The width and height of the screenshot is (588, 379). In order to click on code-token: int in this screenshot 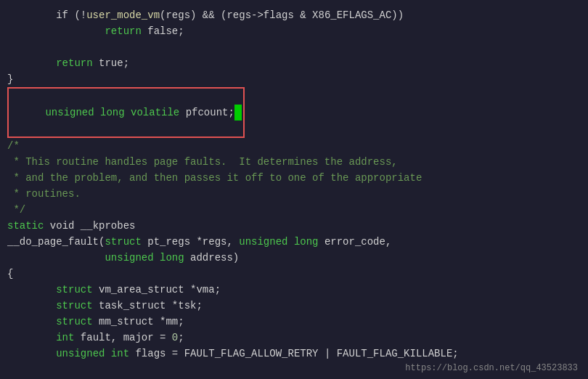, I will do `click(65, 338)`.